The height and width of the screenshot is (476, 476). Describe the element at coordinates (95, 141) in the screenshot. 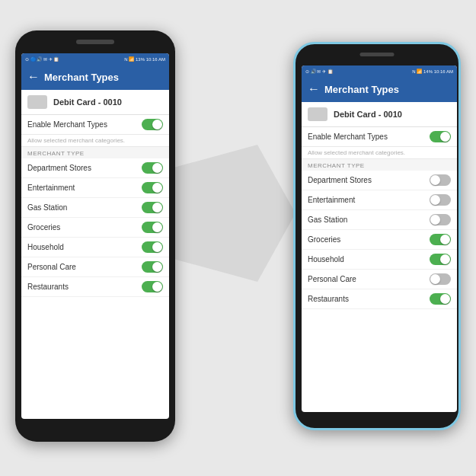

I see `left-hint: Allow selected merchant categories.` at that location.